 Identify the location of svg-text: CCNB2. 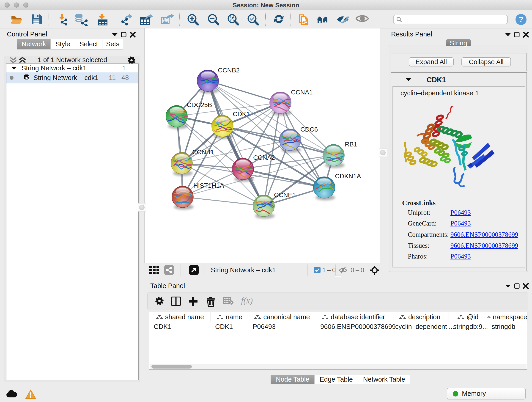
(229, 70).